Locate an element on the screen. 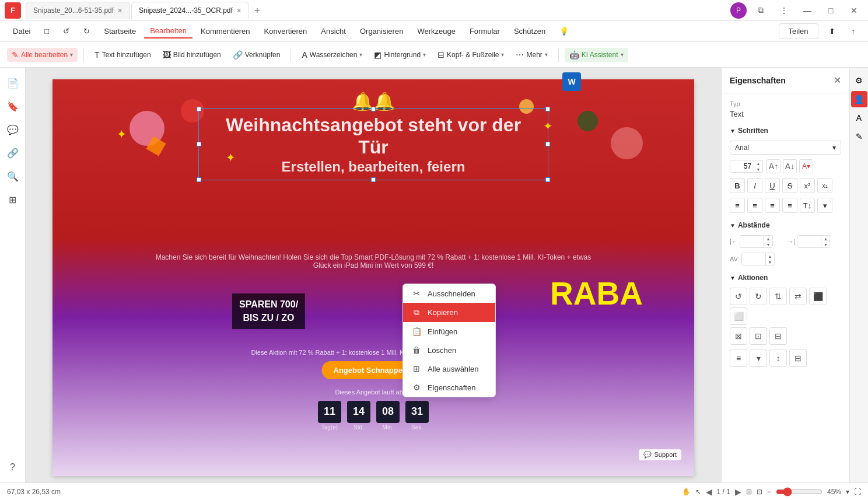  far-right-star-icon: A is located at coordinates (859, 118).